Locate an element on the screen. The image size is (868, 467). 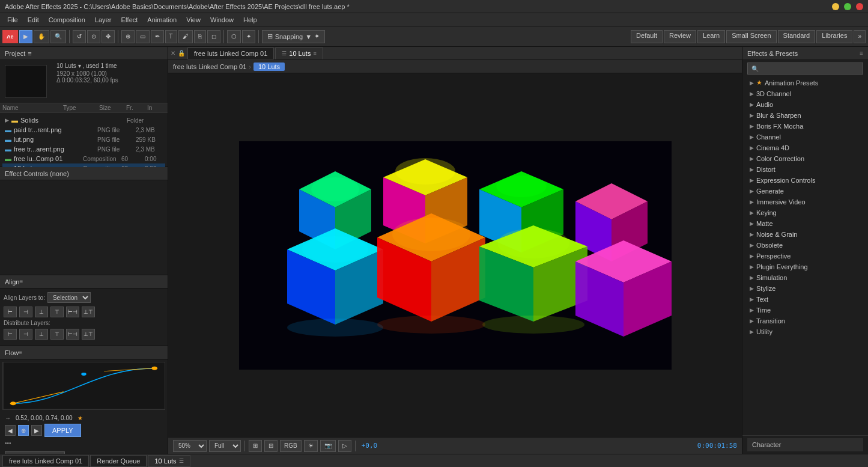
effect-noise: ▶ Noise & Grain is located at coordinates (805, 234).